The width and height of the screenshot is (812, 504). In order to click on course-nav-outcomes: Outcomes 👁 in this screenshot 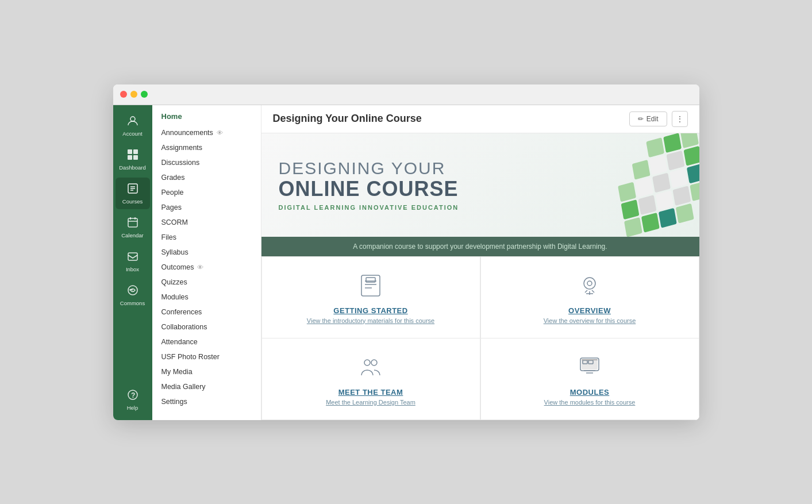, I will do `click(207, 267)`.